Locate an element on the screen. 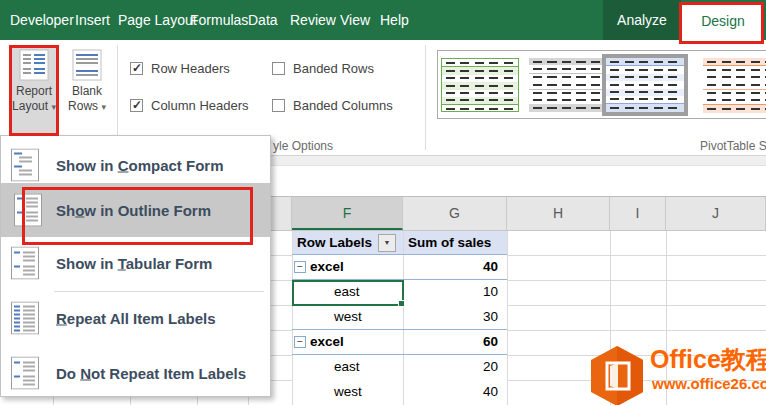 The width and height of the screenshot is (766, 405). pivot-style-swatch-green is located at coordinates (480, 85).